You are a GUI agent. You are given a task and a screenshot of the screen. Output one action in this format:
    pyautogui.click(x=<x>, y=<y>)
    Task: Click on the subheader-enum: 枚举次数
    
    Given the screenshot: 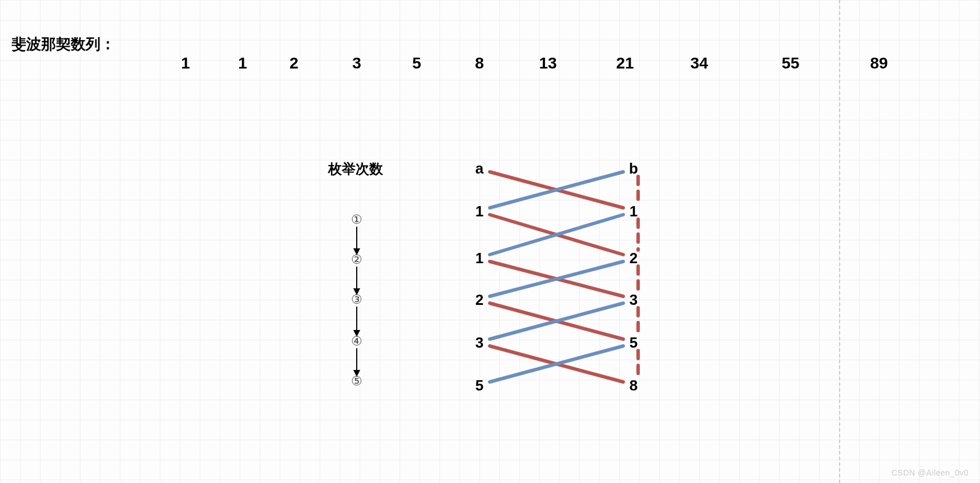 What is the action you would take?
    pyautogui.click(x=356, y=169)
    